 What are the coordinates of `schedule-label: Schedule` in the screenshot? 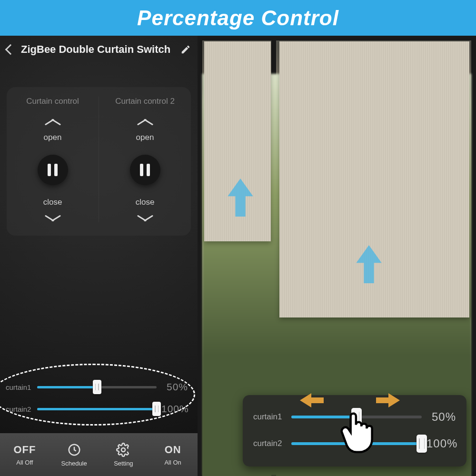 It's located at (74, 464).